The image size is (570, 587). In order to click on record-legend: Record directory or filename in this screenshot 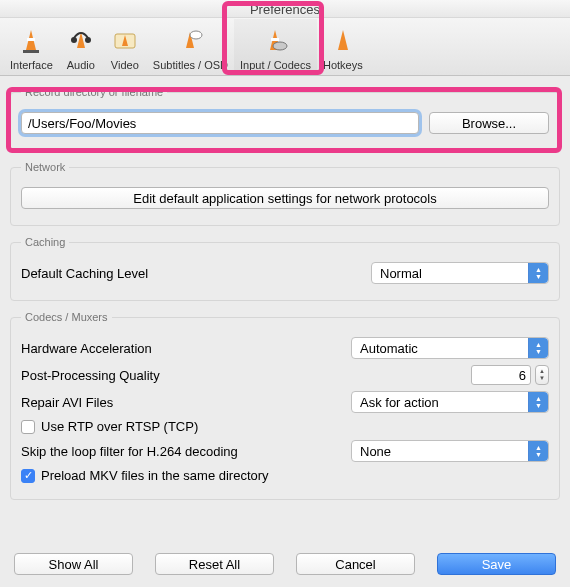, I will do `click(94, 92)`.